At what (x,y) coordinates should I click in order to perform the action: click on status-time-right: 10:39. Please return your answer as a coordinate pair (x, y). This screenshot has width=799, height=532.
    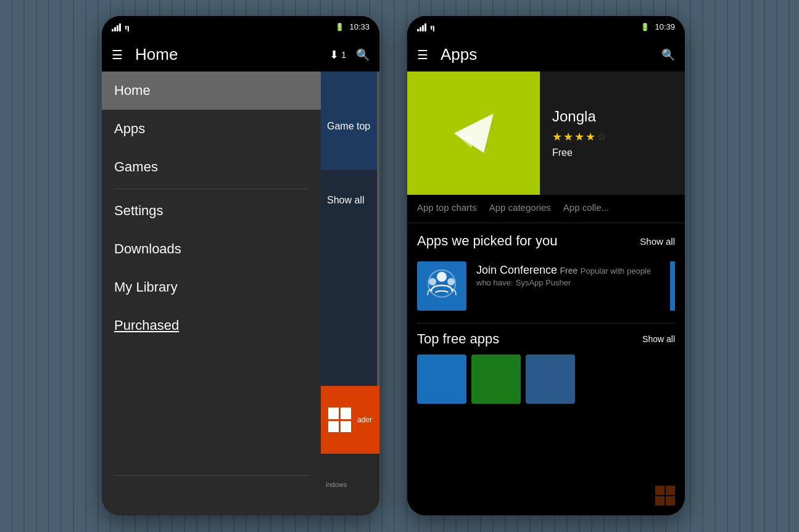
    Looking at the image, I should click on (665, 27).